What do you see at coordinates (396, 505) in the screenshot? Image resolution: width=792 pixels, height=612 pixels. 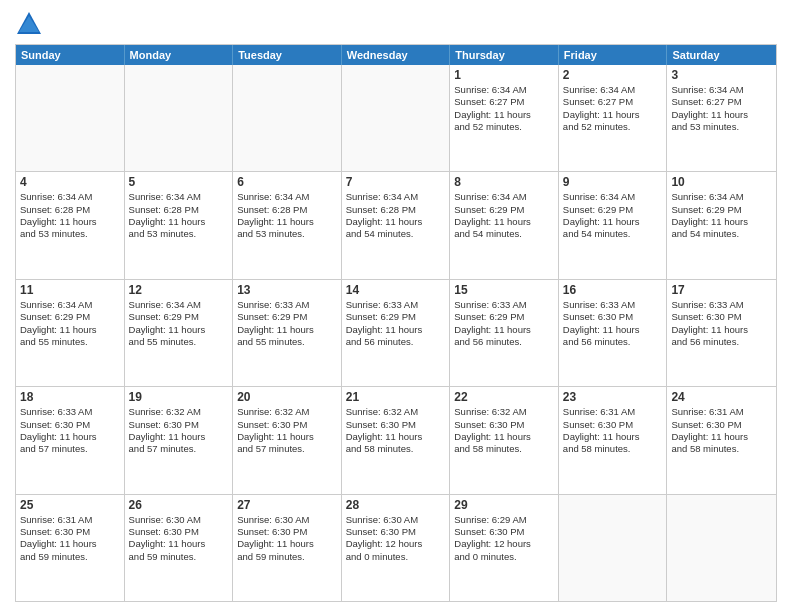 I see `day-number: 28` at bounding box center [396, 505].